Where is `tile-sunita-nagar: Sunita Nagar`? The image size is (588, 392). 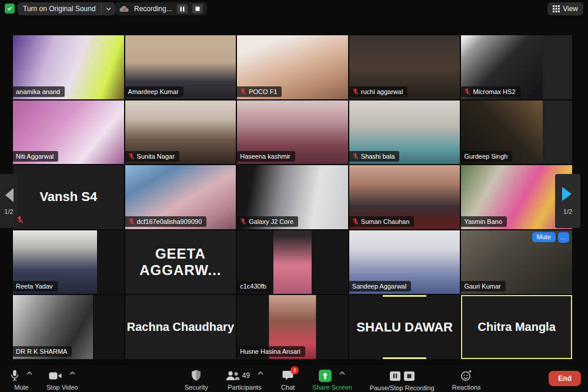
tile-sunita-nagar: Sunita Nagar is located at coordinates (181, 133).